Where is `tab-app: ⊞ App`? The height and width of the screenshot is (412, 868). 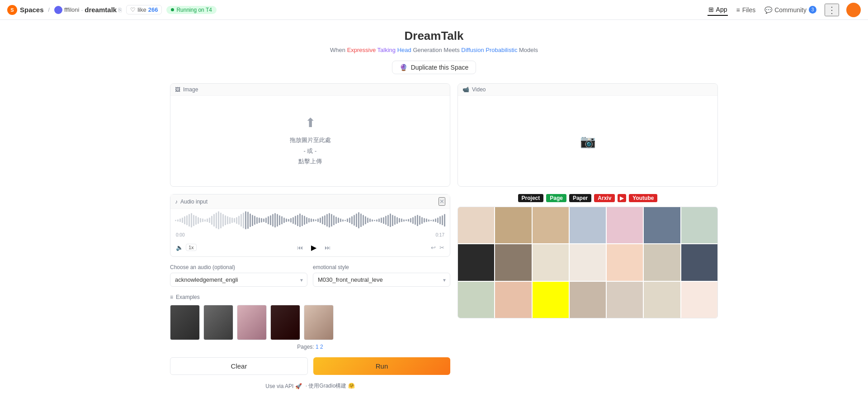 tab-app: ⊞ App is located at coordinates (718, 10).